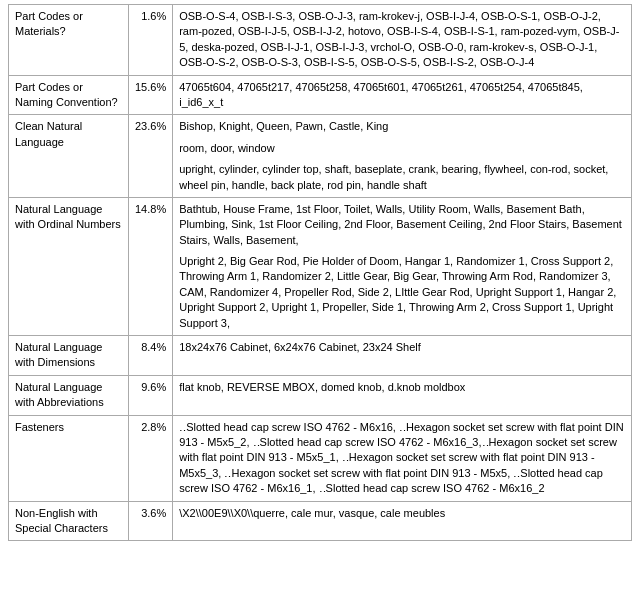 The height and width of the screenshot is (590, 640). Describe the element at coordinates (69, 395) in the screenshot. I see `row-label: Natural Language with Abbreviations` at that location.